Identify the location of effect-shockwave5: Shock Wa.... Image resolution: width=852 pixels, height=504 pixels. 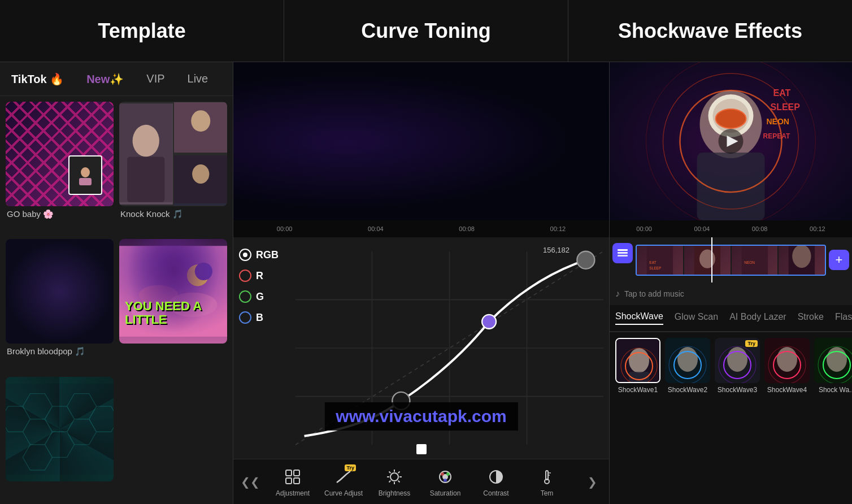
(833, 418).